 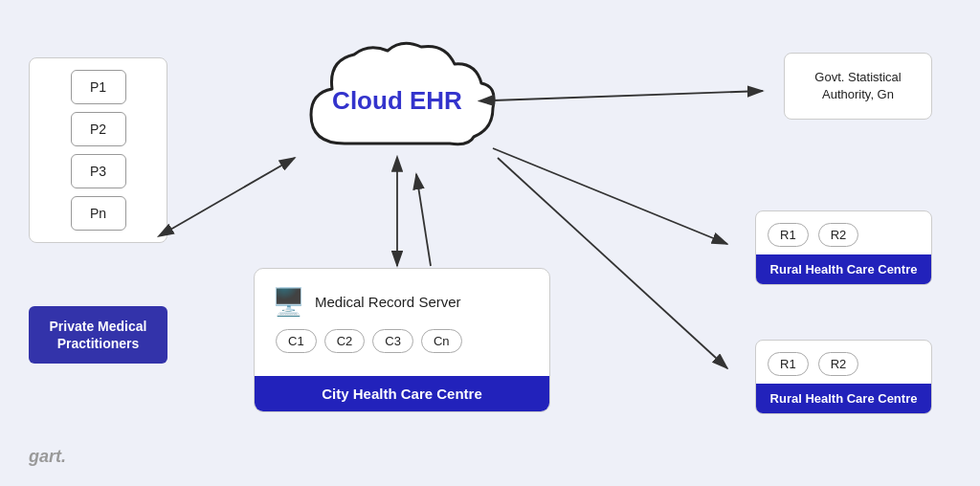 What do you see at coordinates (858, 86) in the screenshot?
I see `govt-label: Govt. Statistical Authority, Gn` at bounding box center [858, 86].